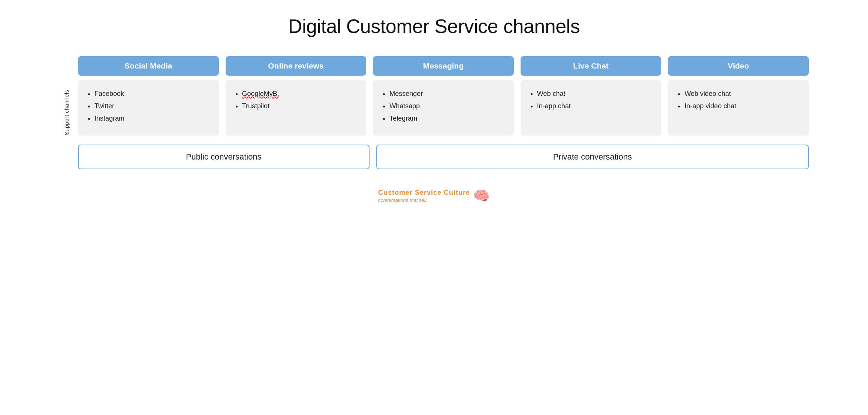 The image size is (868, 415). I want to click on list-item-messaging-0: Messenger, so click(448, 94).